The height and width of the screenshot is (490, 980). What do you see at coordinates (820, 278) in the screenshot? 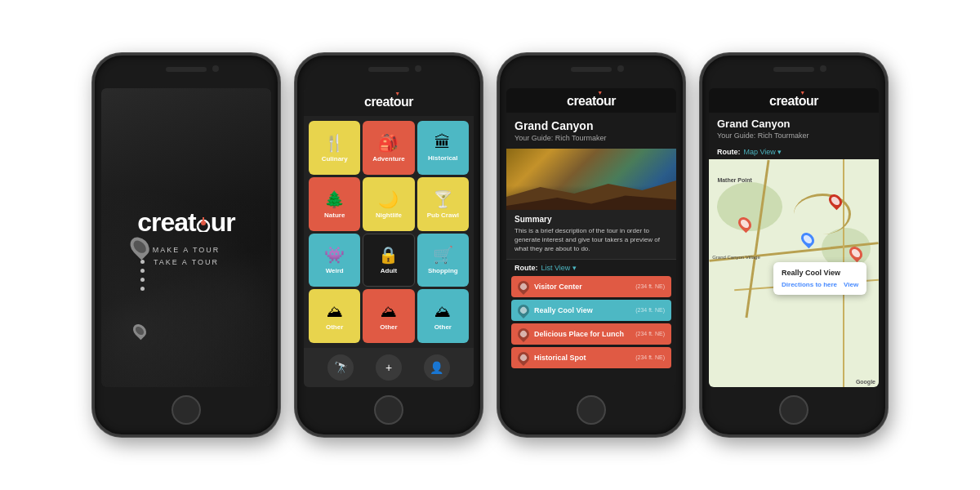
I see `map-popup: Really Cool View Directions to here View` at bounding box center [820, 278].